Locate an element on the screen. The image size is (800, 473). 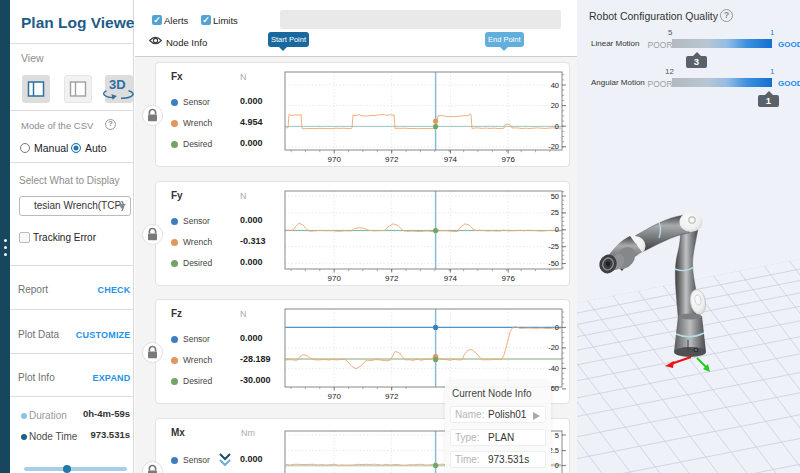
svg-text: 5 is located at coordinates (557, 436).